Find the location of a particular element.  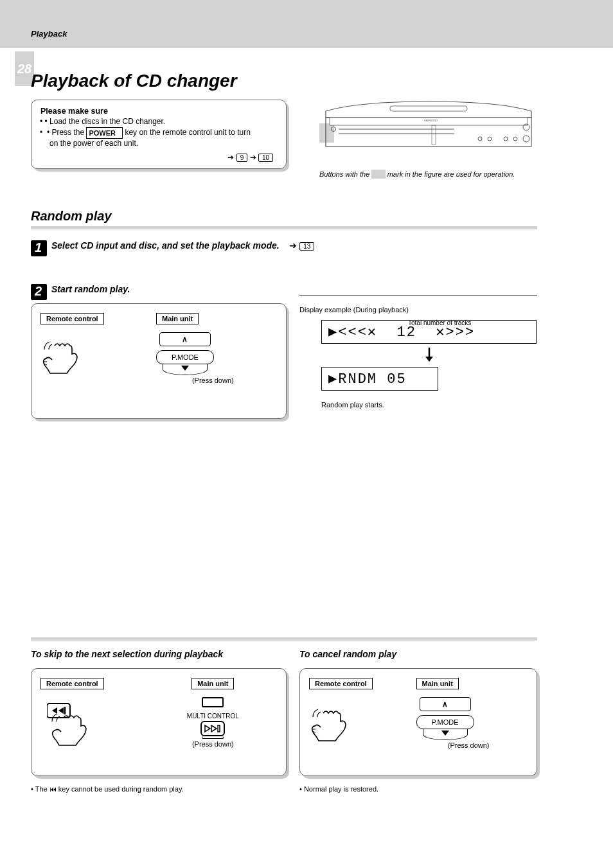

remote-top-icon is located at coordinates (213, 702).